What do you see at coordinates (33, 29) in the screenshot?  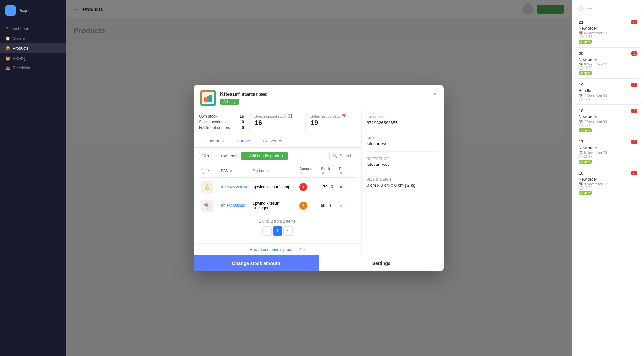 I see `sidebar-item-dashboard: ⊞ Dashboard` at bounding box center [33, 29].